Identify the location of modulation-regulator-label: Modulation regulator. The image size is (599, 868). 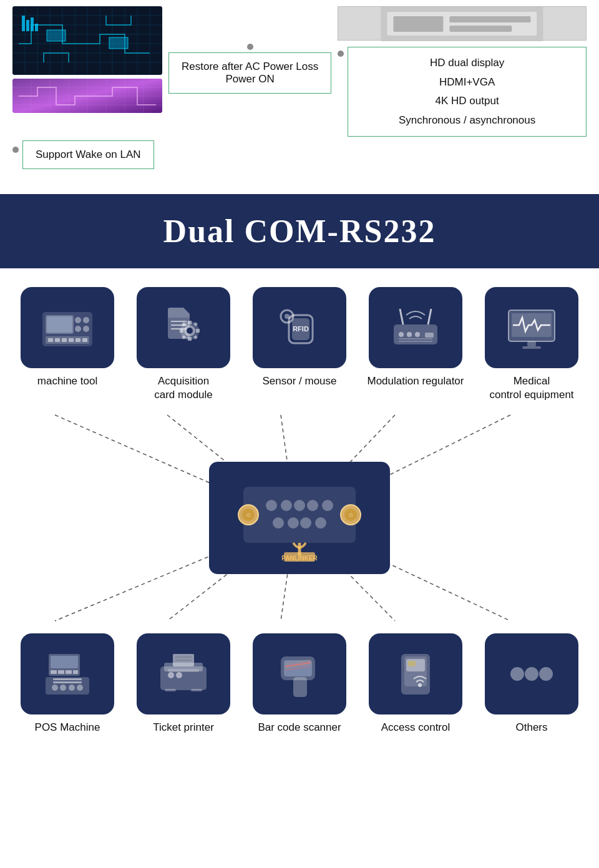
(416, 381).